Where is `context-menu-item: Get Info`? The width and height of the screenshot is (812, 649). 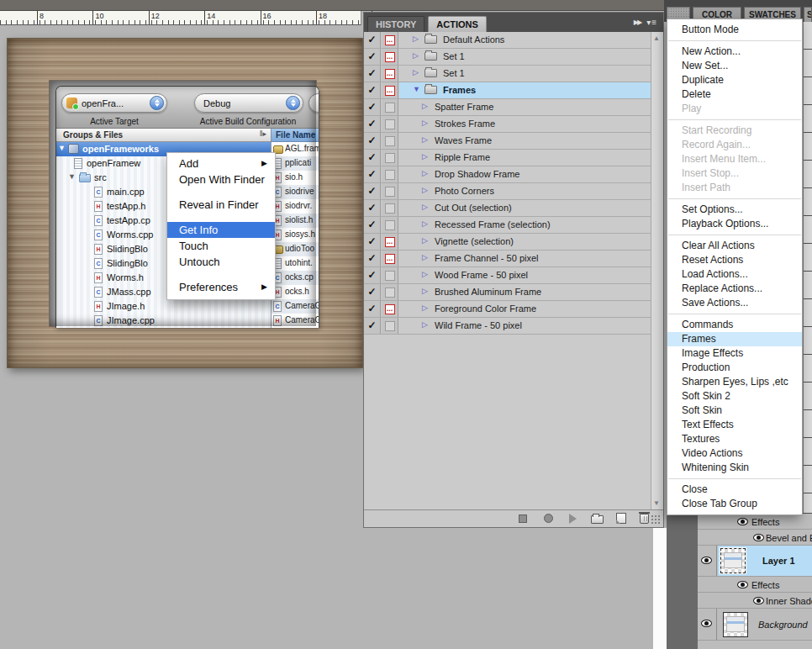
context-menu-item: Get Info is located at coordinates (221, 230).